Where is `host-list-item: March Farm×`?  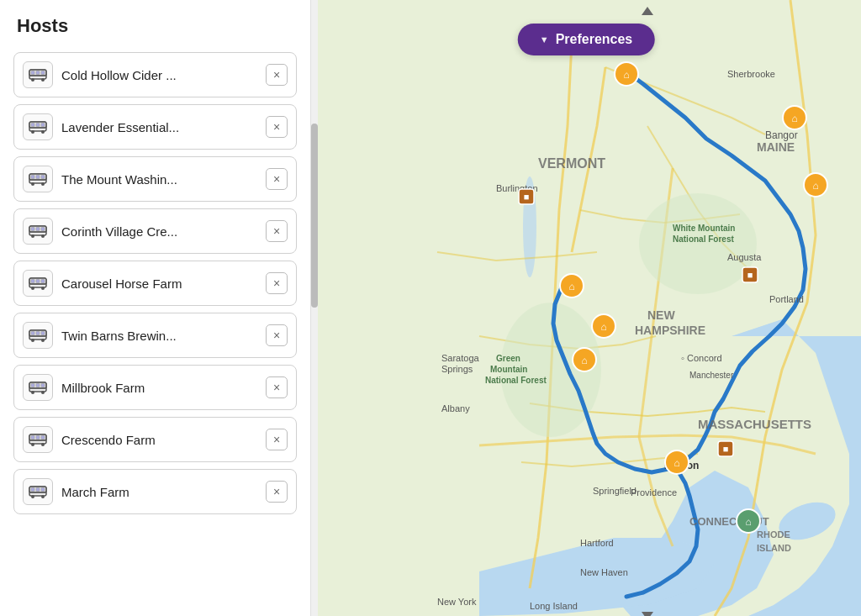
host-list-item: March Farm× is located at coordinates (155, 492).